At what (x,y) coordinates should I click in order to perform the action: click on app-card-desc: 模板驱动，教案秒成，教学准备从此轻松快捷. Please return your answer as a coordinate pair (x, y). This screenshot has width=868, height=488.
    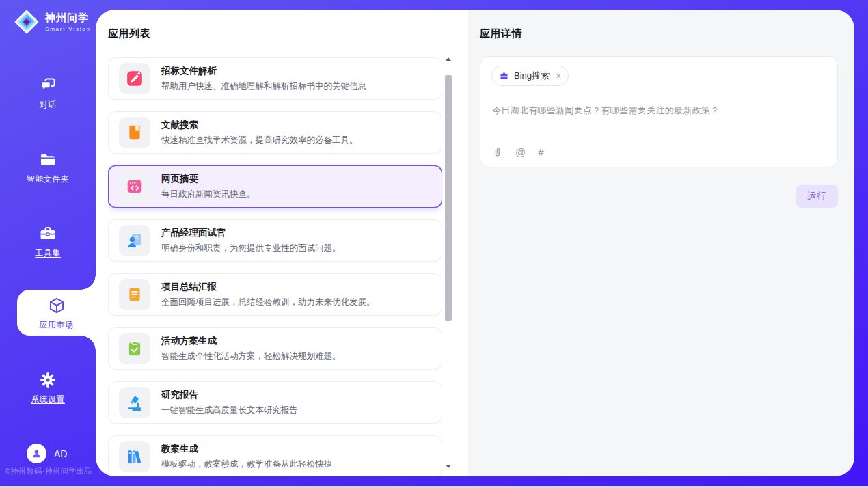
    Looking at the image, I should click on (247, 465).